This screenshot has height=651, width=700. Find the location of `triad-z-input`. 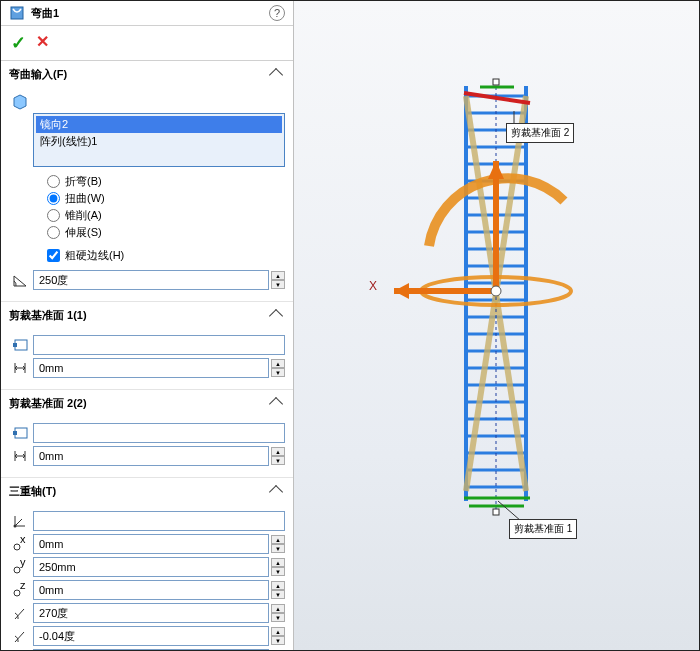

triad-z-input is located at coordinates (151, 590).